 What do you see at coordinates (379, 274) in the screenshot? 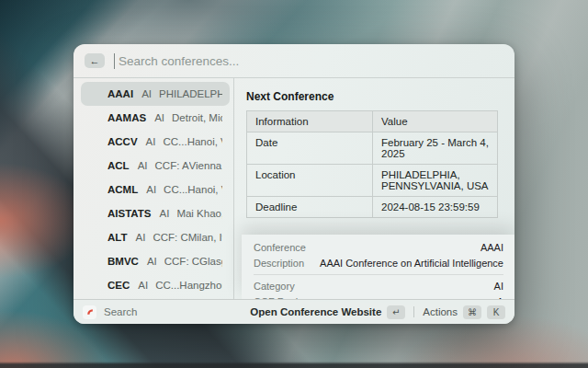
I see `metadata-divider` at bounding box center [379, 274].